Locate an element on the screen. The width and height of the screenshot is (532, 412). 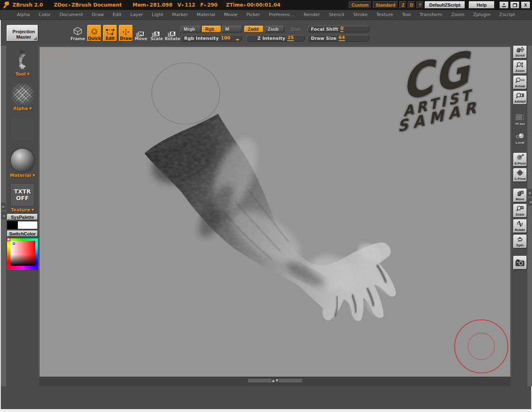
rotate-button: R Rotate is located at coordinates (172, 33).